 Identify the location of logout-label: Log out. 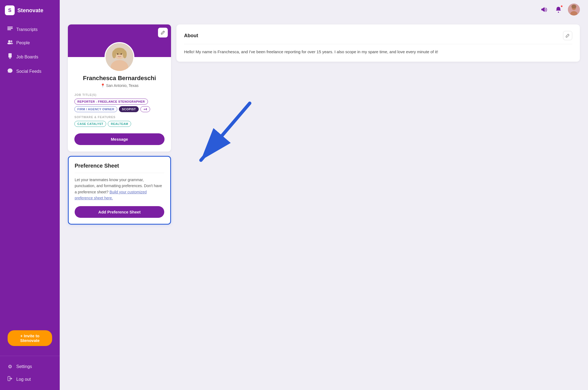
(23, 379).